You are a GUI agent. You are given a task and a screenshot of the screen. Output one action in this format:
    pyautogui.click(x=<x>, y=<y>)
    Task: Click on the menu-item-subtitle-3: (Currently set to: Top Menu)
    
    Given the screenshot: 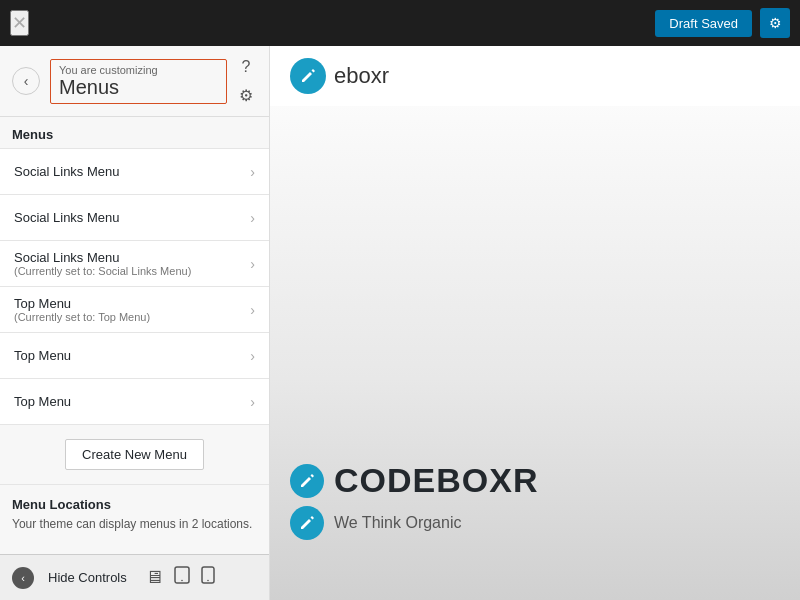 What is the action you would take?
    pyautogui.click(x=128, y=317)
    